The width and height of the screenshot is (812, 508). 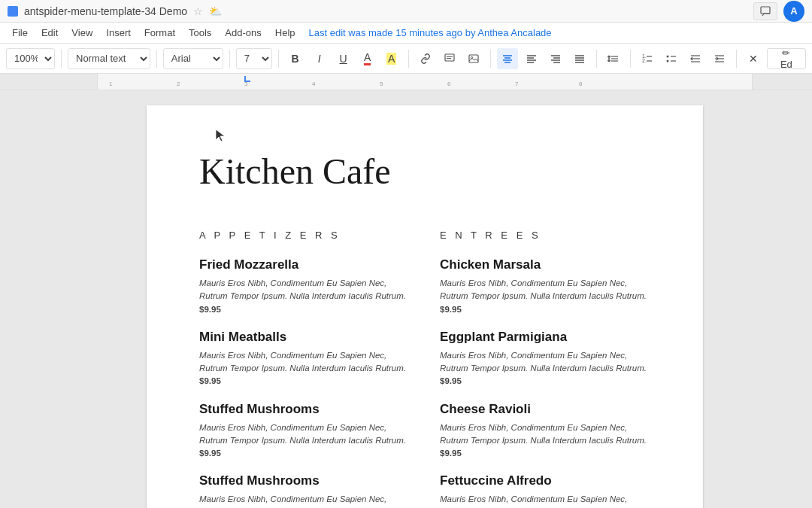 What do you see at coordinates (304, 491) in the screenshot?
I see `appetizer-item-4: Stuffed Mushrooms Mauris Eros Nibh, Cond…` at bounding box center [304, 491].